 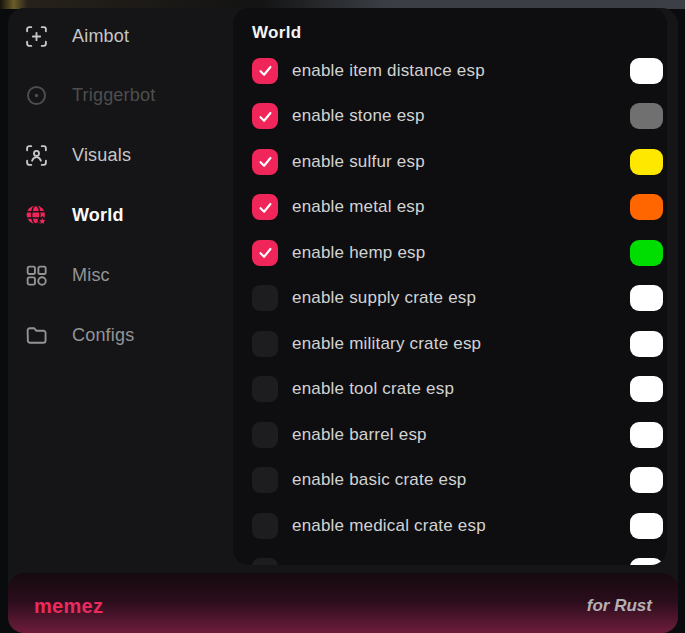 I want to click on sidebar-item-label: Misc, so click(x=91, y=276).